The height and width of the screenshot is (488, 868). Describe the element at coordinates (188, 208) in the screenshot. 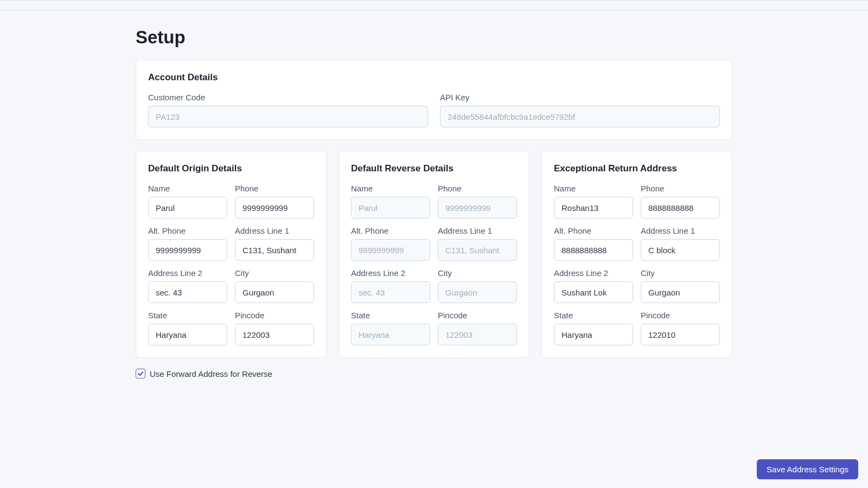

I see `origin-name-input` at that location.